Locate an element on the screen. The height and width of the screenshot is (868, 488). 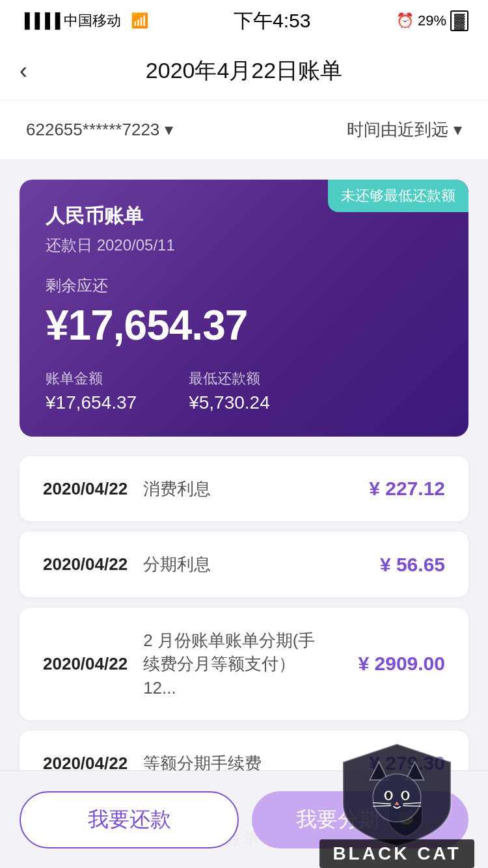
card-footer: 账单金额 ¥17,654.37 最低还款额 ¥5,730.24 is located at coordinates (244, 391).